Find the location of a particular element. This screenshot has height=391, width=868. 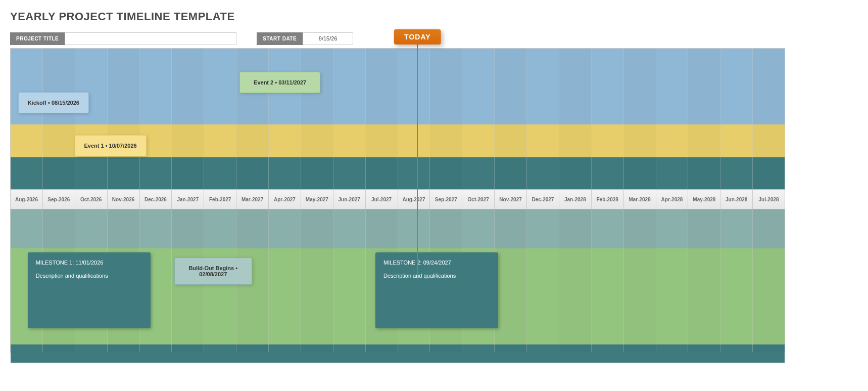

event-event2: Event 2 • 03/11/2027 is located at coordinates (280, 82).